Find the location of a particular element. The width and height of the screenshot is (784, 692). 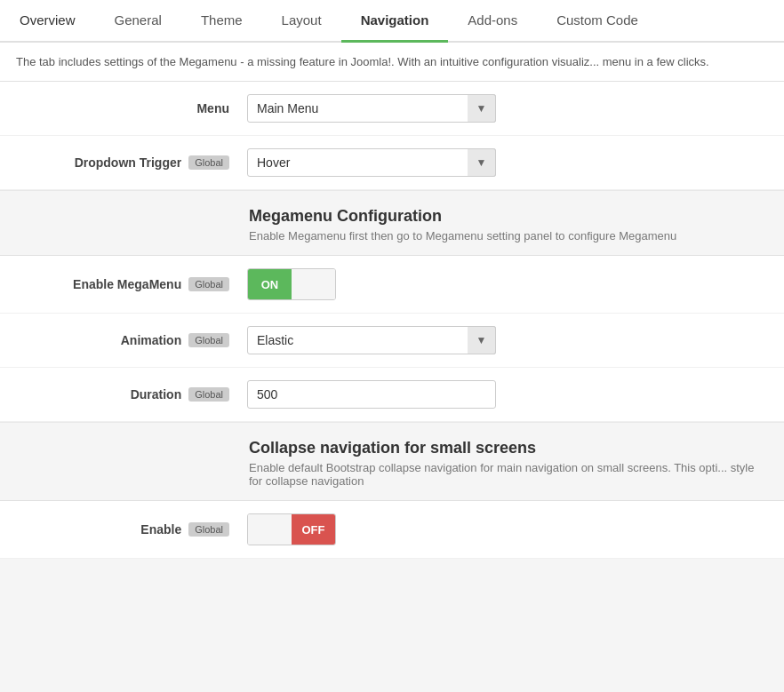

dropdown-trigger-select-wrapper: Hover Click ▼ is located at coordinates (372, 163).